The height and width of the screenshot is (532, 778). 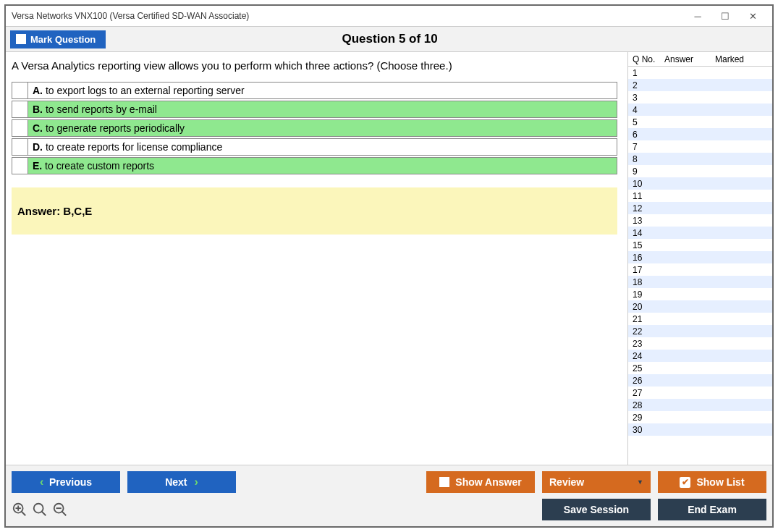 What do you see at coordinates (197, 482) in the screenshot?
I see `chevron-right-icon: ›` at bounding box center [197, 482].